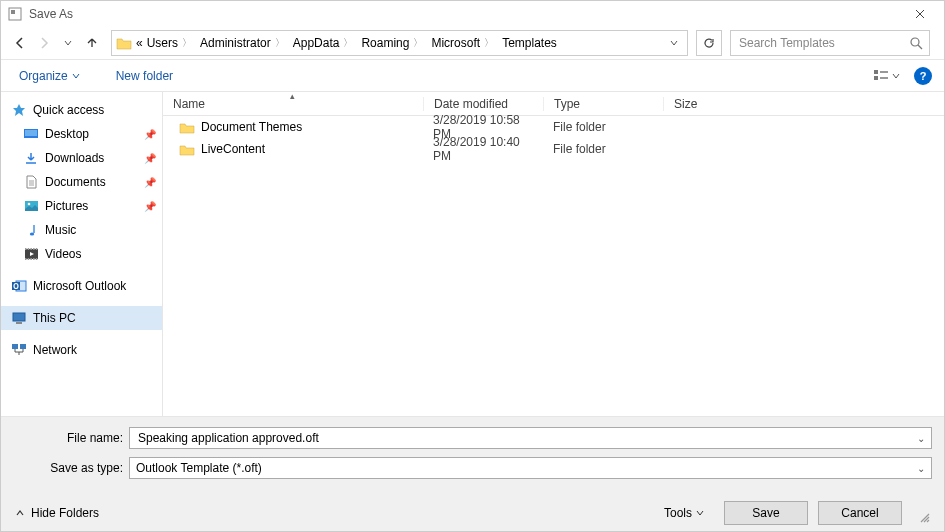  I want to click on sidebar-item-label: Quick access, so click(68, 110).